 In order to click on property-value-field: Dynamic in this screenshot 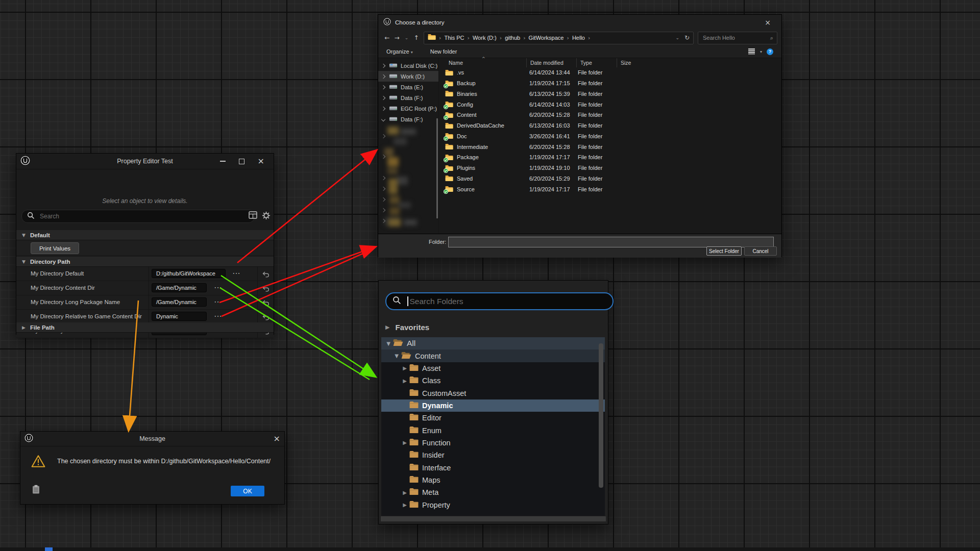, I will do `click(179, 316)`.